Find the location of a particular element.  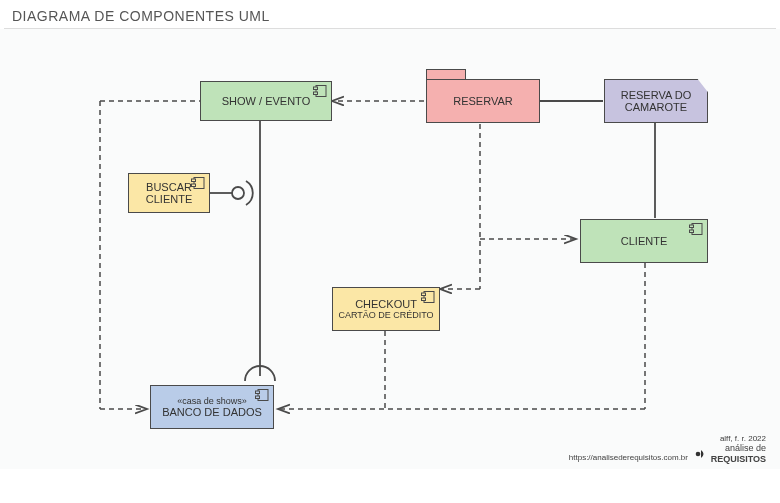

label: CLIENTE is located at coordinates (644, 241).